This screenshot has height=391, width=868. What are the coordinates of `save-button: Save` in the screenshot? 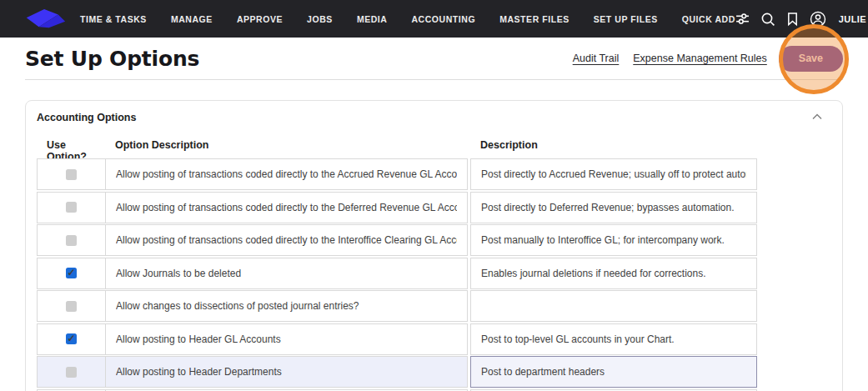 It's located at (810, 58).